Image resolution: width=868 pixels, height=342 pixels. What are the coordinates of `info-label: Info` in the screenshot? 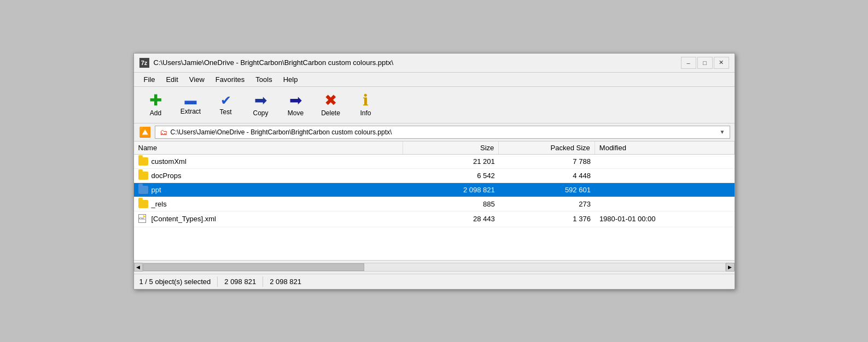 It's located at (365, 113).